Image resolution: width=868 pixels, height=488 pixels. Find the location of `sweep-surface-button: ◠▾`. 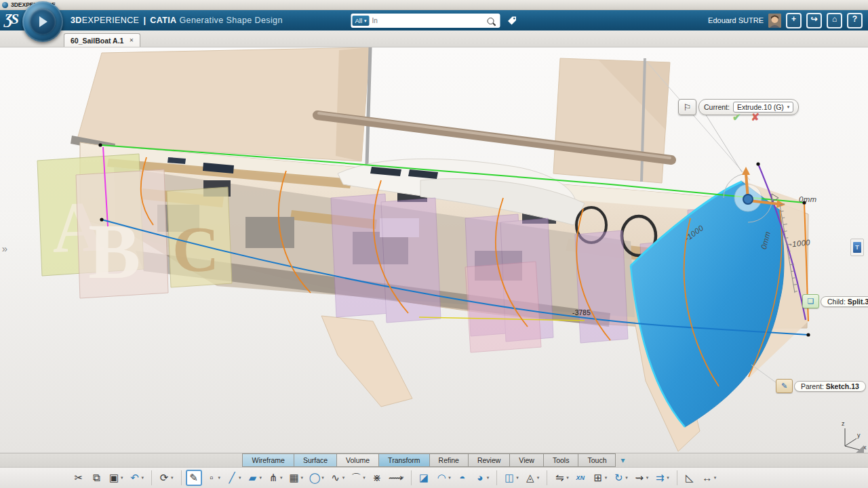

sweep-surface-button: ◠▾ is located at coordinates (443, 478).